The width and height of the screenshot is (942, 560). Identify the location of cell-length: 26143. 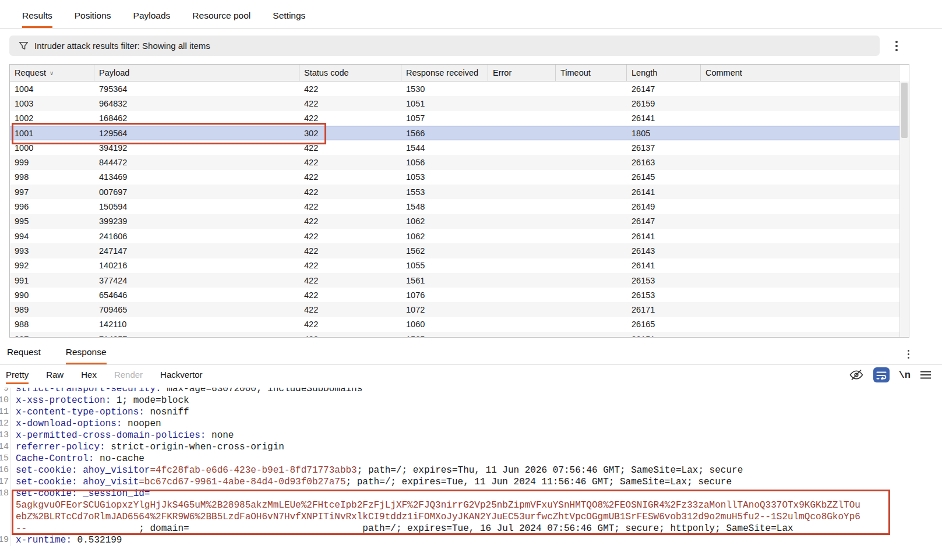
(664, 251).